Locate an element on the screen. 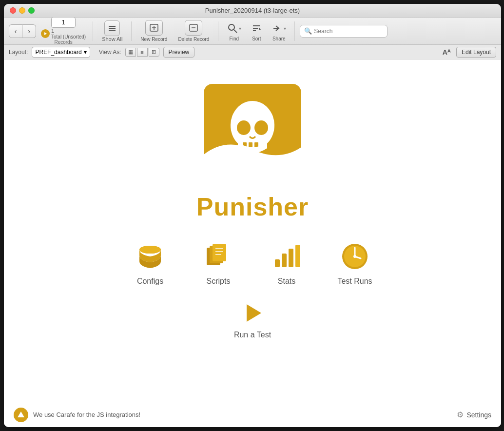 The image size is (504, 431). bottom-bar: We use Carafe for the JS integrations! ⚙… is located at coordinates (252, 414).